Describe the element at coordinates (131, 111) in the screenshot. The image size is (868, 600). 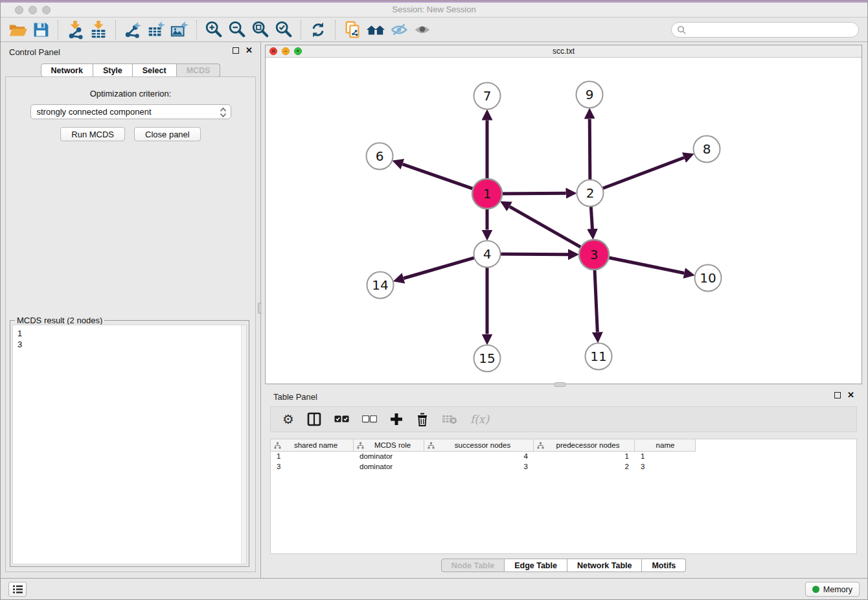
I see `optimization-criterion-select: strongly connected component` at that location.